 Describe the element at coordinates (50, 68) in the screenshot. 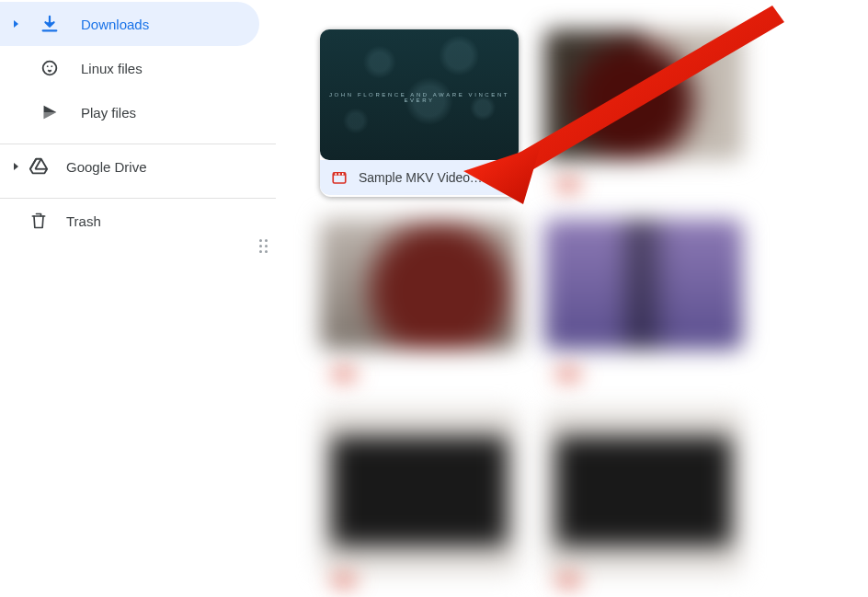

I see `linux-icon` at that location.